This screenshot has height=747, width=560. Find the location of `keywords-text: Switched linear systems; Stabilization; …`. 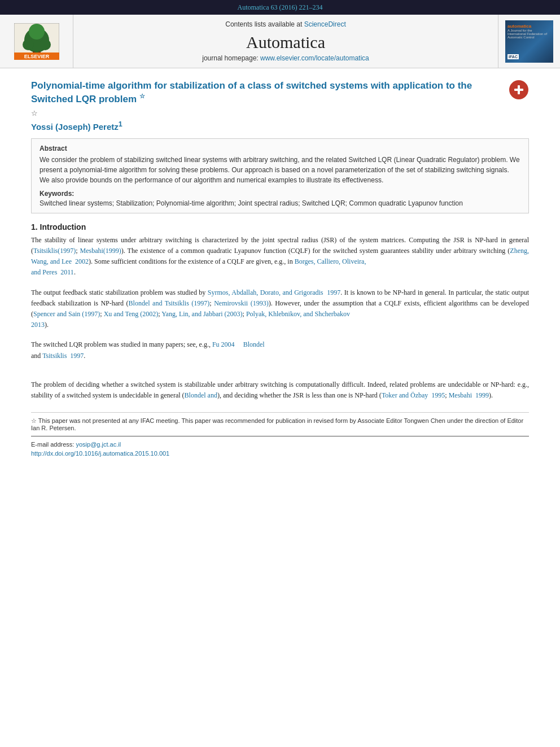

keywords-text: Switched linear systems; Stabilization; … is located at coordinates (280, 203).